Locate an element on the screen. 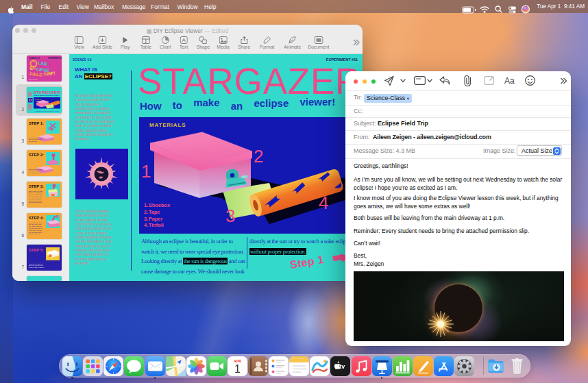  svg-text: tv is located at coordinates (343, 367).